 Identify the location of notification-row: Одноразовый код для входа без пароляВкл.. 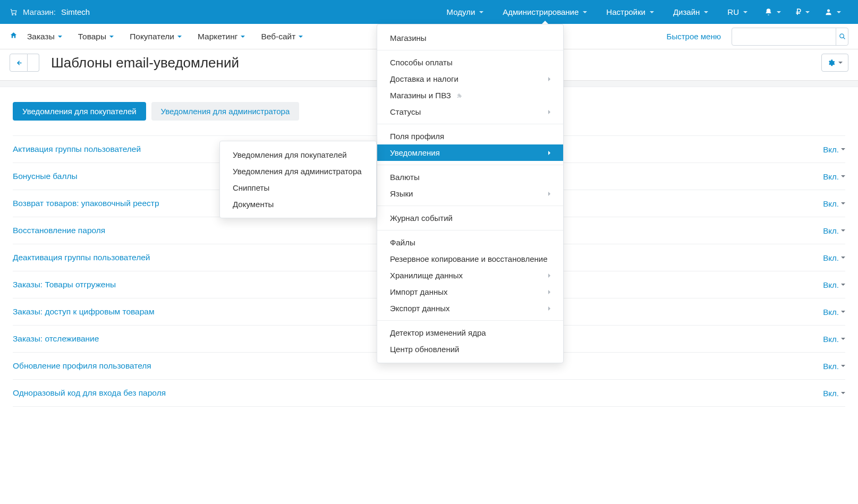
(429, 393).